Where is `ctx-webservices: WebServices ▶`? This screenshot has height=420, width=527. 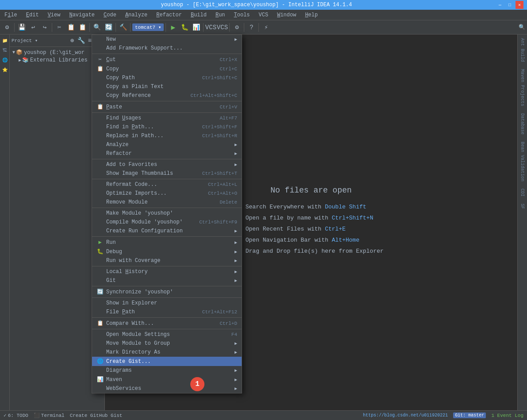
ctx-webservices: WebServices ▶ is located at coordinates (167, 389).